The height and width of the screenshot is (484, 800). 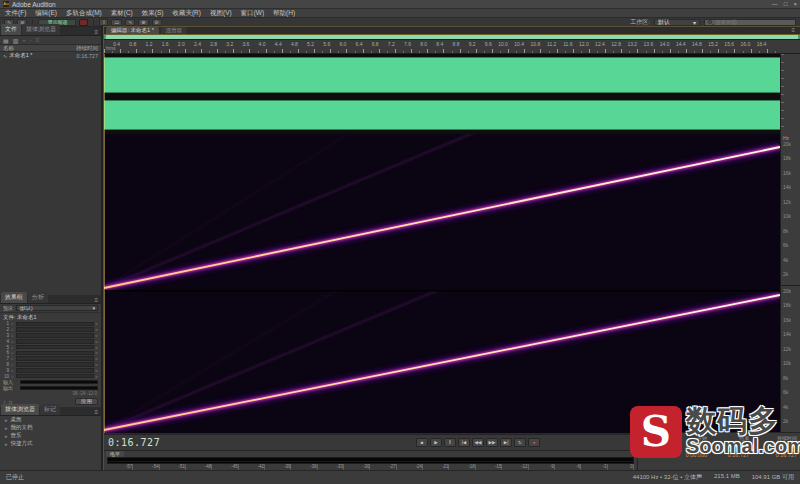 I want to click on tab-effects-rack: 效果组, so click(x=14, y=298).